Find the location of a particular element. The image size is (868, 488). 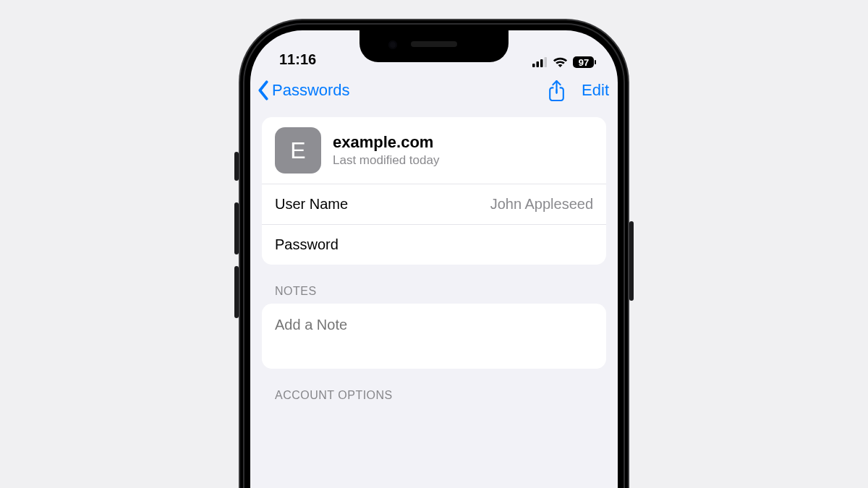

notes-card is located at coordinates (434, 336).